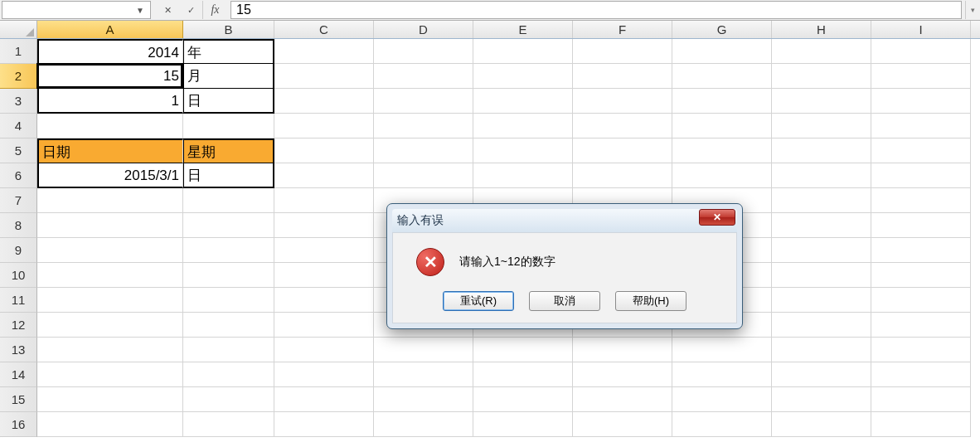 The height and width of the screenshot is (447, 980). What do you see at coordinates (722, 425) in the screenshot?
I see `cell-G16` at bounding box center [722, 425].